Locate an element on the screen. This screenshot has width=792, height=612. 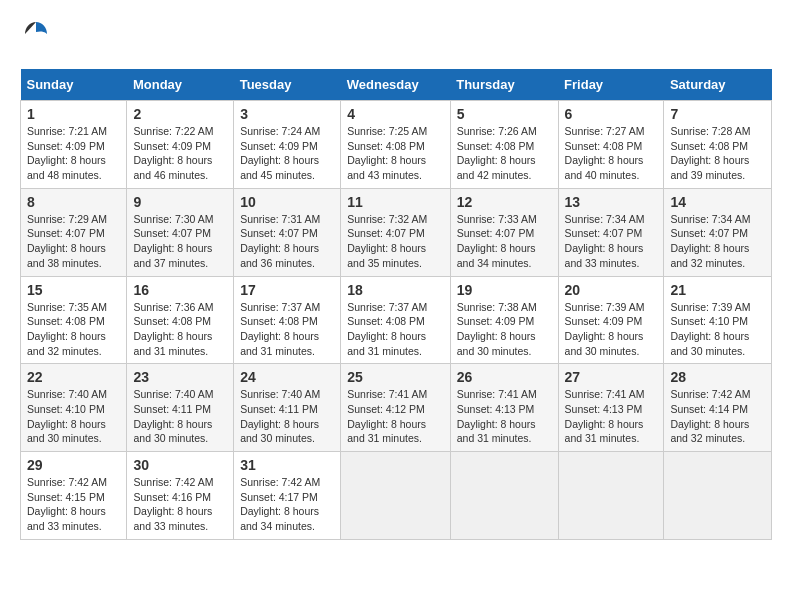
day-info: Sunrise: 7:28 AM Sunset: 4:08 PM Dayligh… is located at coordinates (718, 154).